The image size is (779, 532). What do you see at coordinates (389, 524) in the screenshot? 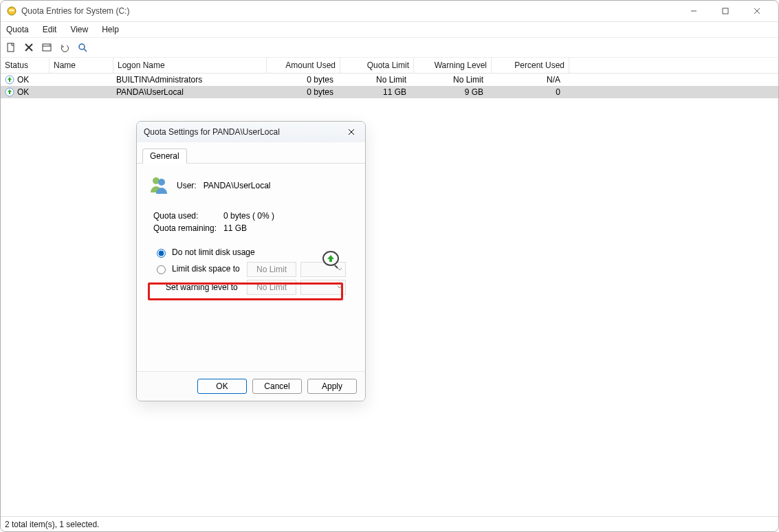
I see `statusbar: 2 total item(s), 1 selected.` at bounding box center [389, 524].